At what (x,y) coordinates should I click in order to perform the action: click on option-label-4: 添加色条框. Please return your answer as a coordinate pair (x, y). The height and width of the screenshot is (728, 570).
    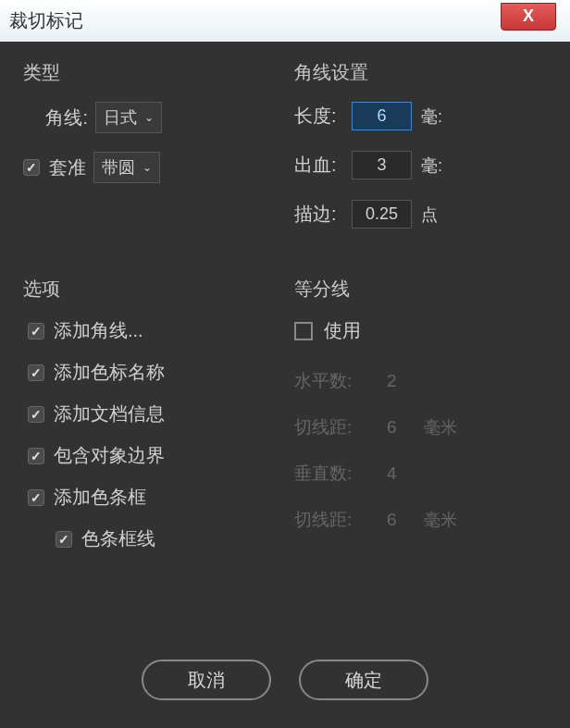
    Looking at the image, I should click on (100, 498).